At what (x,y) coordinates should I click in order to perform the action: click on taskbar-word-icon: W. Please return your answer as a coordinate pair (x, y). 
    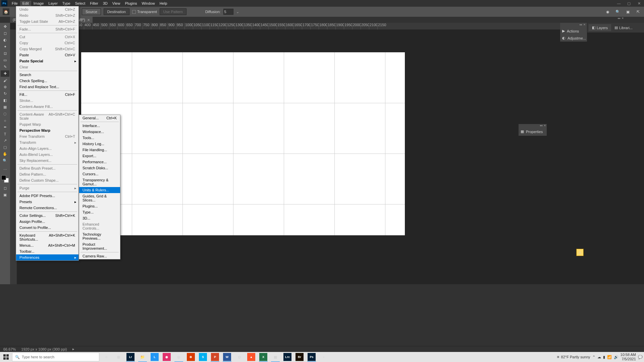
    Looking at the image, I should click on (227, 357).